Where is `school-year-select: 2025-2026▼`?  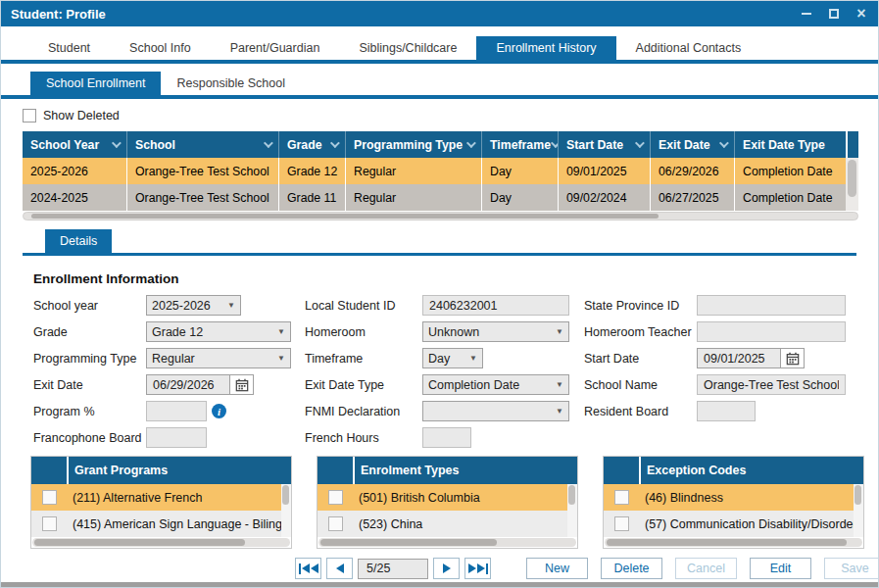
school-year-select: 2025-2026▼ is located at coordinates (194, 306).